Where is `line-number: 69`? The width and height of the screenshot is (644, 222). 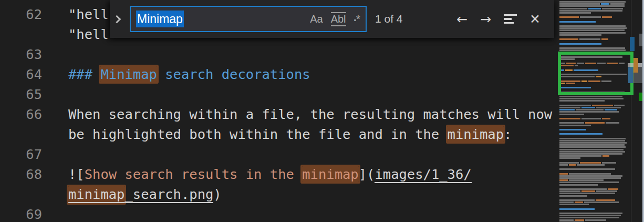
line-number: 69 is located at coordinates (21, 213).